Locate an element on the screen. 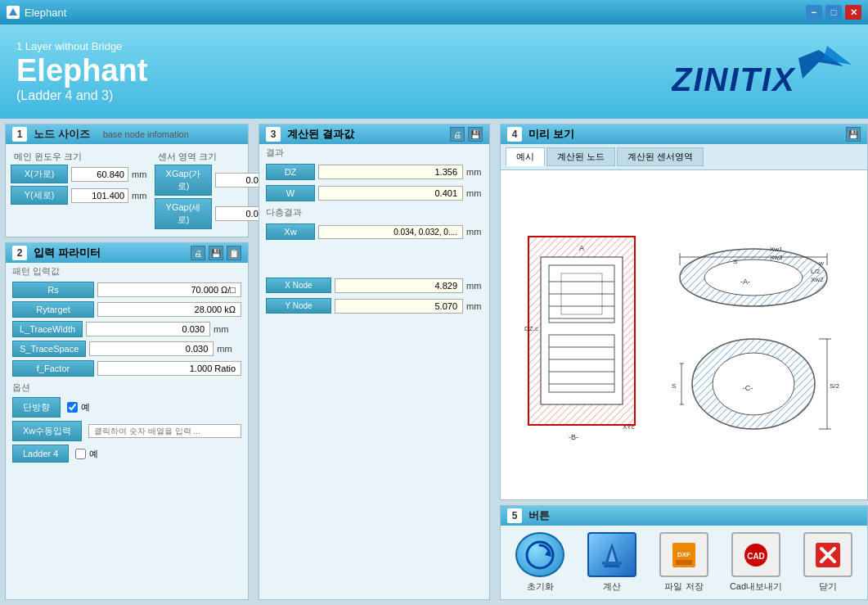 Image resolution: width=868 pixels, height=605 pixels. cad-button: CAD Cad내보내기 is located at coordinates (756, 562).